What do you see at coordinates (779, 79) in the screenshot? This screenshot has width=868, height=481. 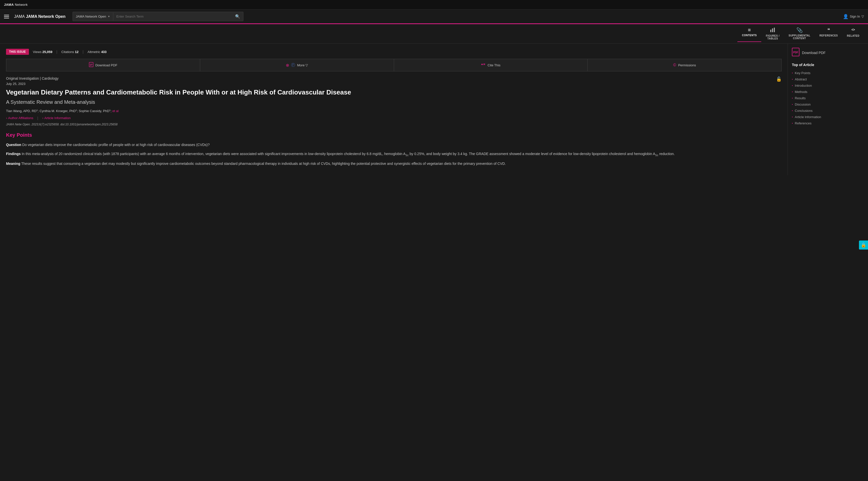 I see `lock-icon: 🔓` at bounding box center [779, 79].